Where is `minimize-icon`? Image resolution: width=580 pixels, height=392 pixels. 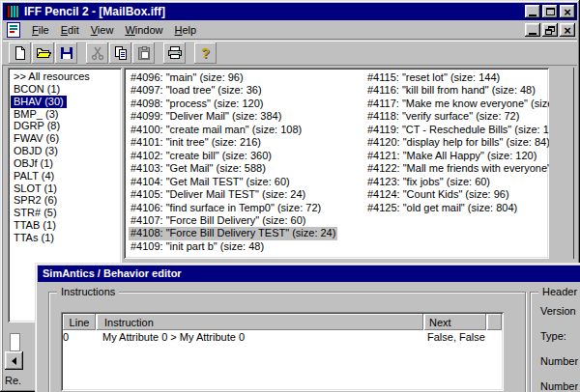 minimize-icon is located at coordinates (533, 15).